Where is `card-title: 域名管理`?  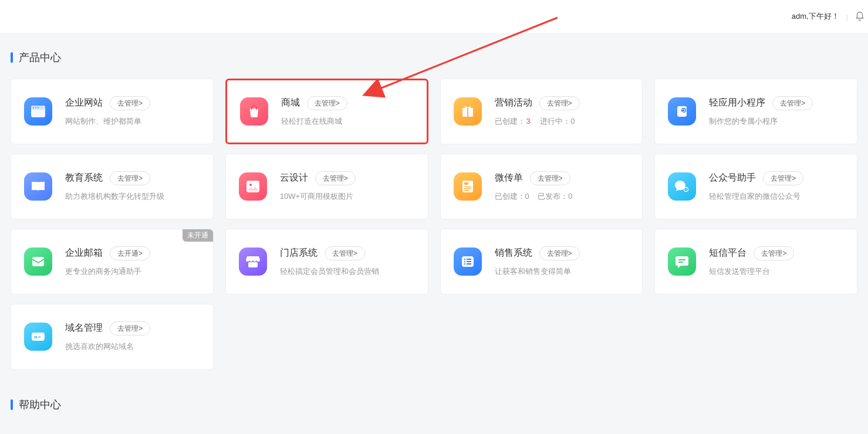 card-title: 域名管理 is located at coordinates (84, 328).